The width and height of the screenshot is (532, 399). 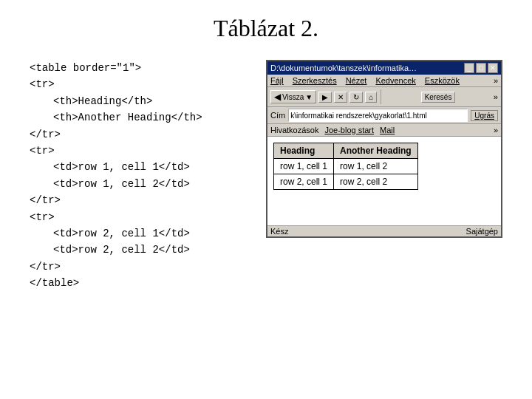 I want to click on status-zone: Sajátgép, so click(x=482, y=231).